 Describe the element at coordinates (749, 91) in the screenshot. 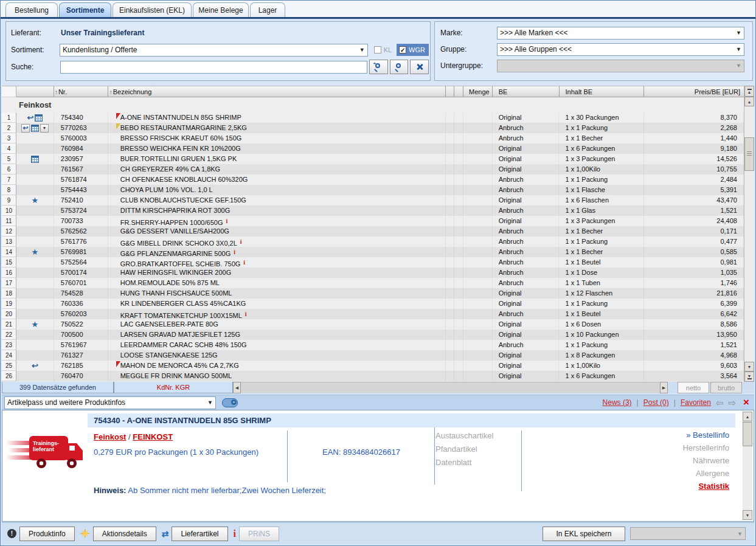

I see `scroll-to-top-button: ▲` at that location.